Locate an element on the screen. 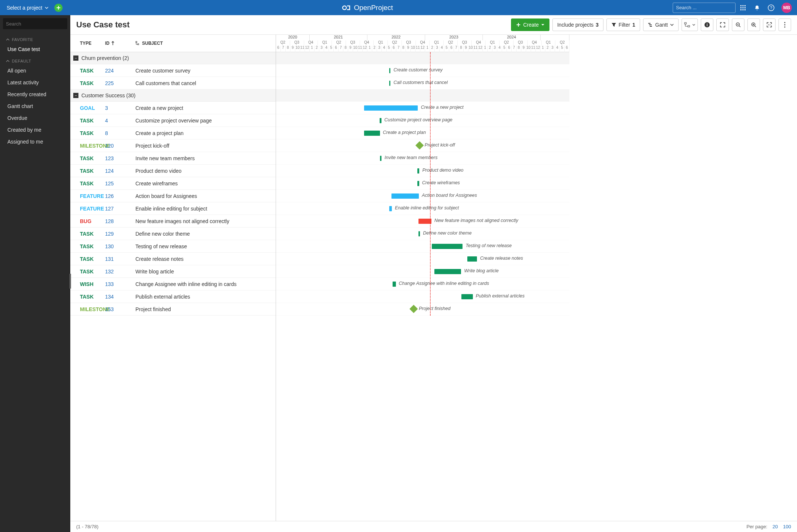  gantt-row: New feature images not aligned correctly is located at coordinates (423, 221).